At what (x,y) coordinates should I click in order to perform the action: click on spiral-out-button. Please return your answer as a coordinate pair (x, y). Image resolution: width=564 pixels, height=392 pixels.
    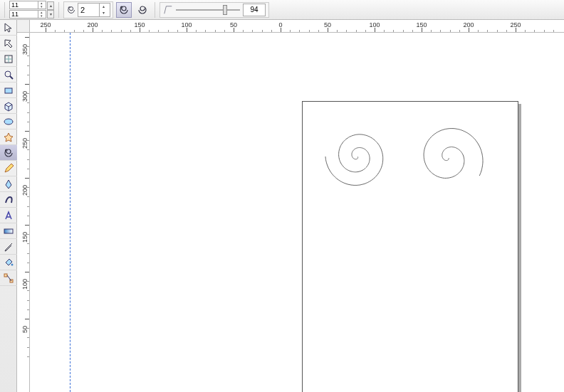
    Looking at the image, I should click on (142, 10).